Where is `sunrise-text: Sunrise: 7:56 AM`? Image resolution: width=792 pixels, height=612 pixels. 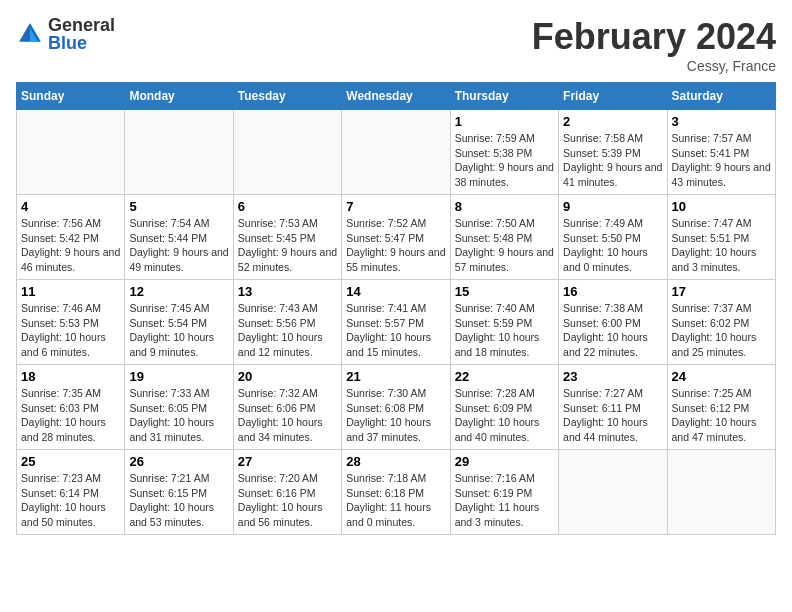 sunrise-text: Sunrise: 7:56 AM is located at coordinates (70, 224).